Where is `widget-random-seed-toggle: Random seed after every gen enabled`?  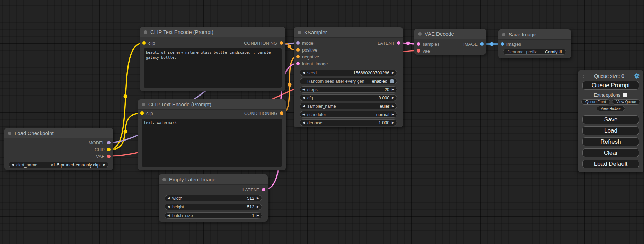 widget-random-seed-toggle: Random seed after every gen enabled is located at coordinates (349, 81).